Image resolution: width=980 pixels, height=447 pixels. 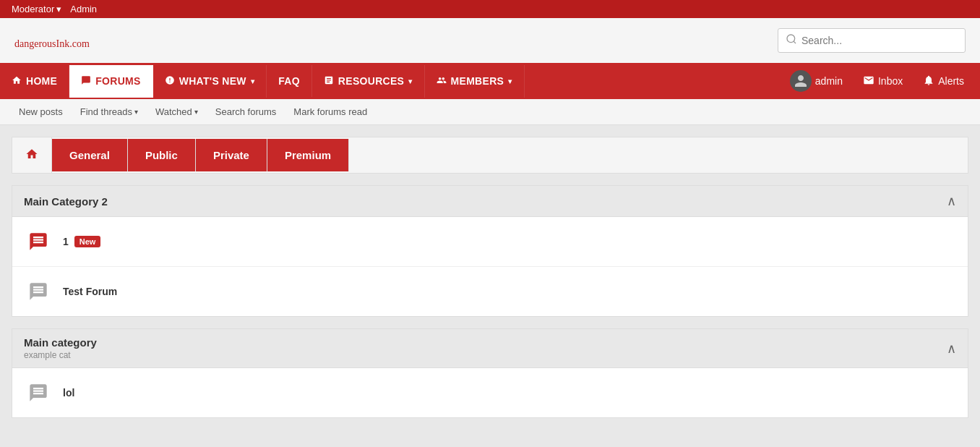 What do you see at coordinates (490, 81) in the screenshot?
I see `main-nav: HOME FORUMS WHAT'S NEW ▾ FAQ RESOURCES` at bounding box center [490, 81].